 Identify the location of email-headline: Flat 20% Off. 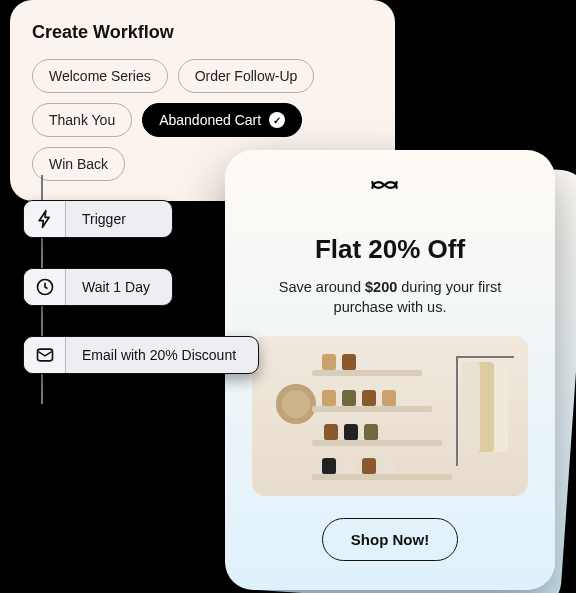
(390, 250).